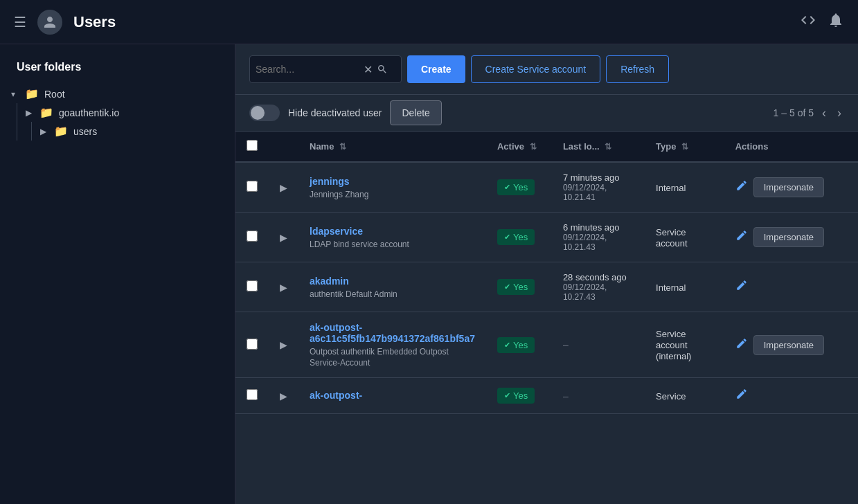  Describe the element at coordinates (307, 69) in the screenshot. I see `search-input` at that location.